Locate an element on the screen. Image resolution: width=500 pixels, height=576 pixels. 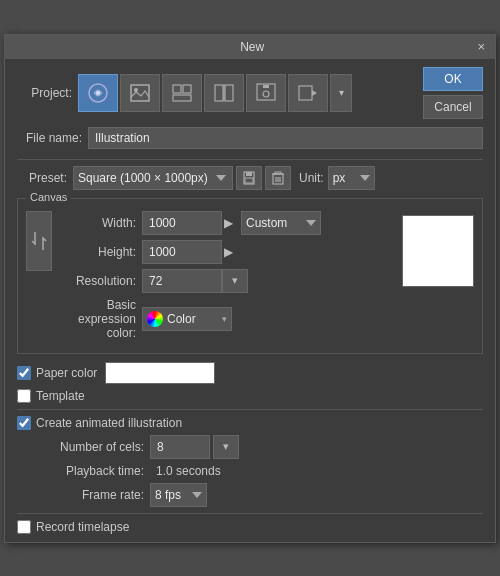
animated-label: Create animated illustration is located at coordinates (100, 423).